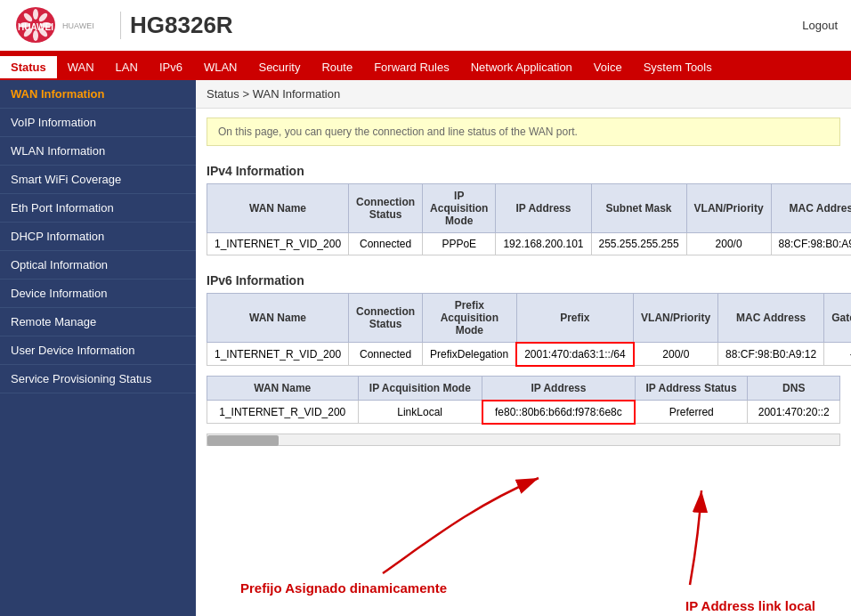  I want to click on annotation-left-text: Prefijo Asignado dinamicamente, so click(344, 588).